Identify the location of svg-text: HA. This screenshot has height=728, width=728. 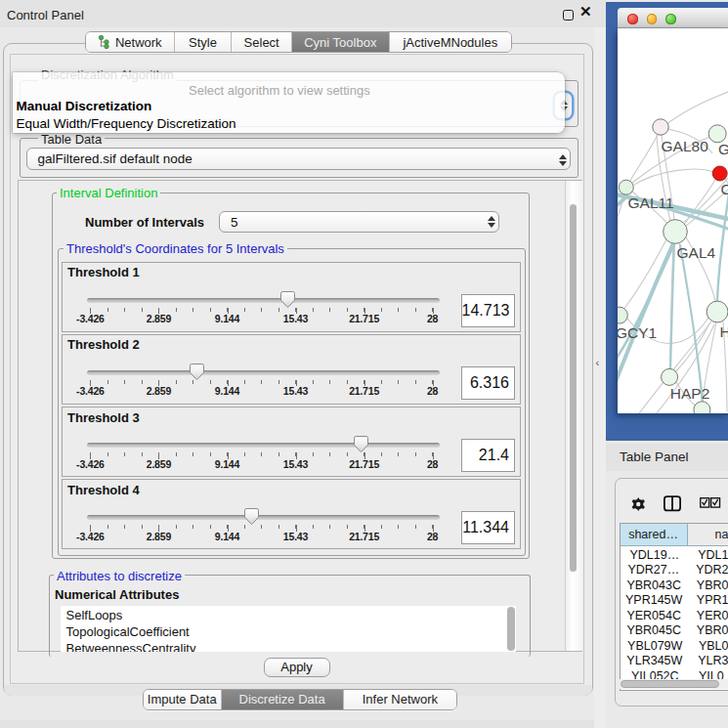
(723, 332).